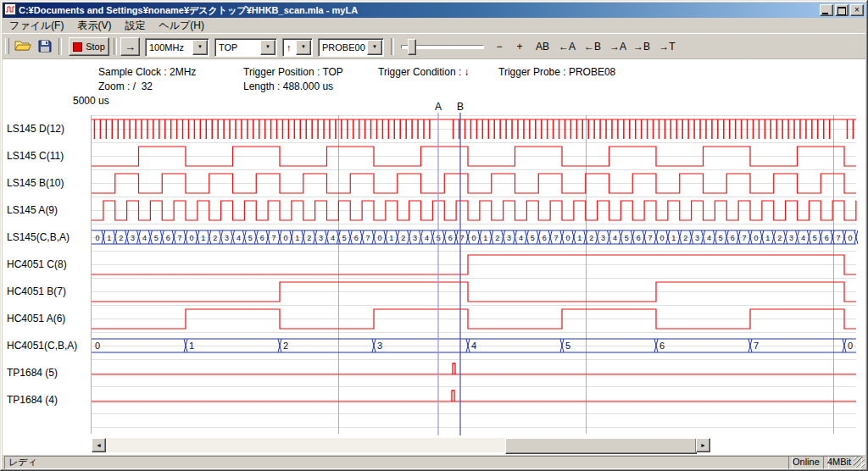 This screenshot has width=868, height=471. Describe the element at coordinates (704, 446) in the screenshot. I see `scroll-right-icon: ►` at that location.